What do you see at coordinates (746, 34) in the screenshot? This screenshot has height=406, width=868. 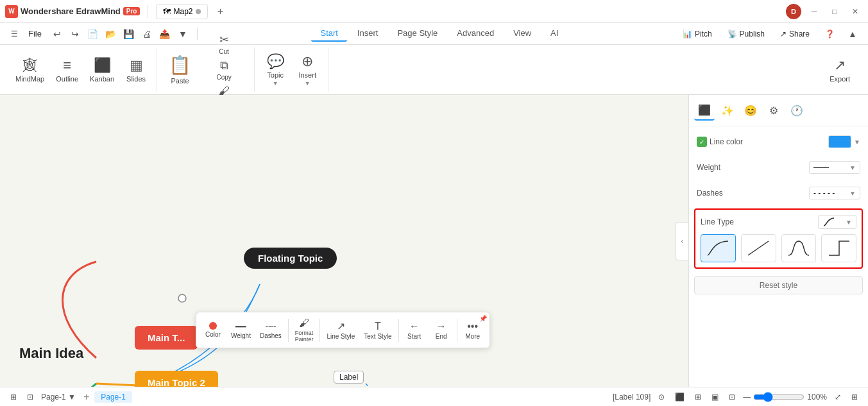 I see `publish-button: 📡 Publish` at bounding box center [746, 34].